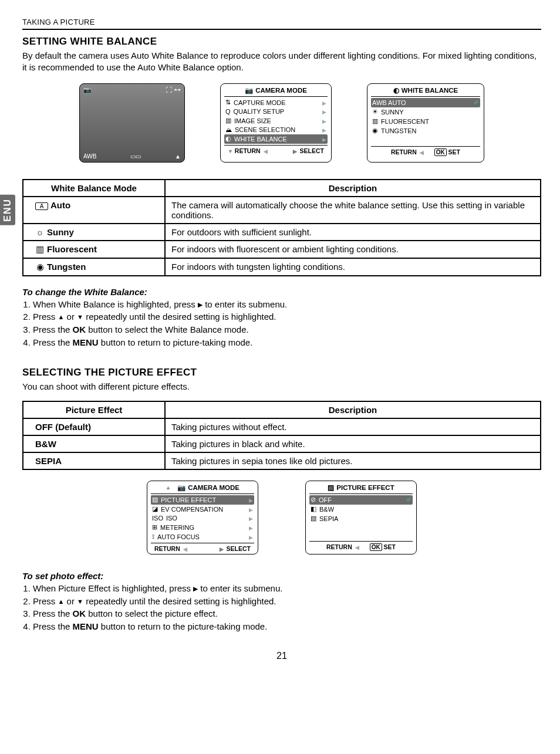 This screenshot has width=560, height=754. I want to click on list-item: When Picture Effect is highlighted, pres…, so click(287, 589).